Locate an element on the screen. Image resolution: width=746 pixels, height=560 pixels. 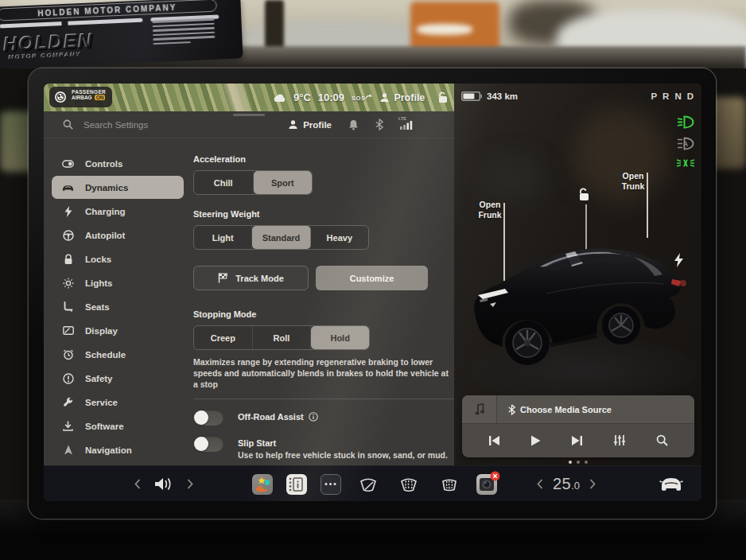
vehicle-3d-view is located at coordinates (580, 313).